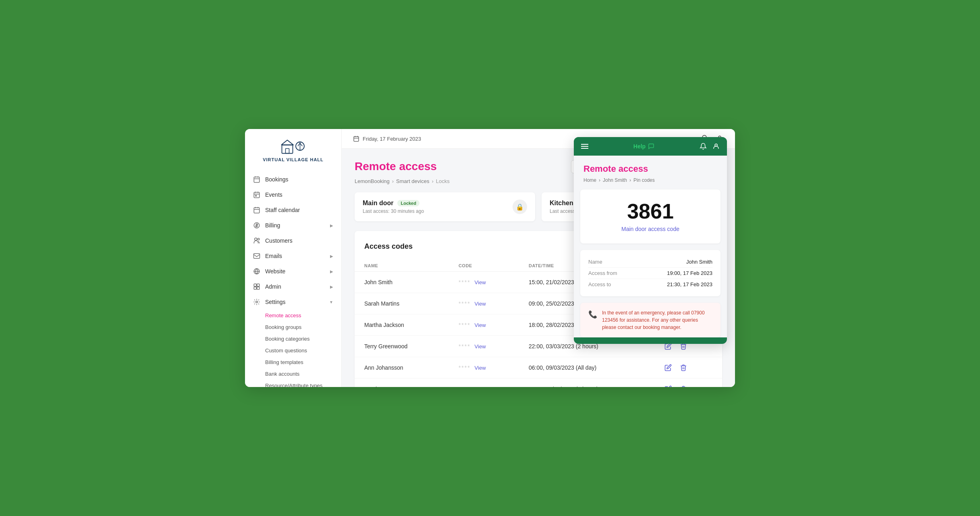 The height and width of the screenshot is (516, 980). What do you see at coordinates (413, 181) in the screenshot?
I see `breadcrumb-smart-devices: Smart devices` at bounding box center [413, 181].